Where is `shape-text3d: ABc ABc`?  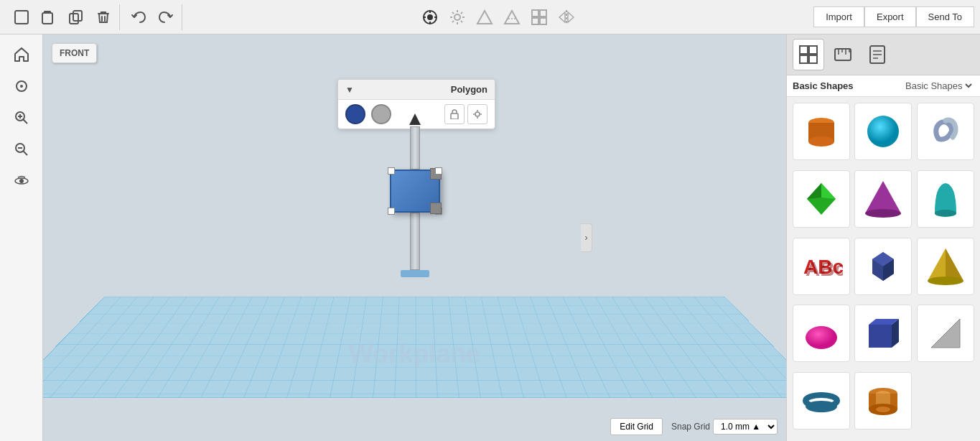 shape-text3d: ABc ABc is located at coordinates (821, 266).